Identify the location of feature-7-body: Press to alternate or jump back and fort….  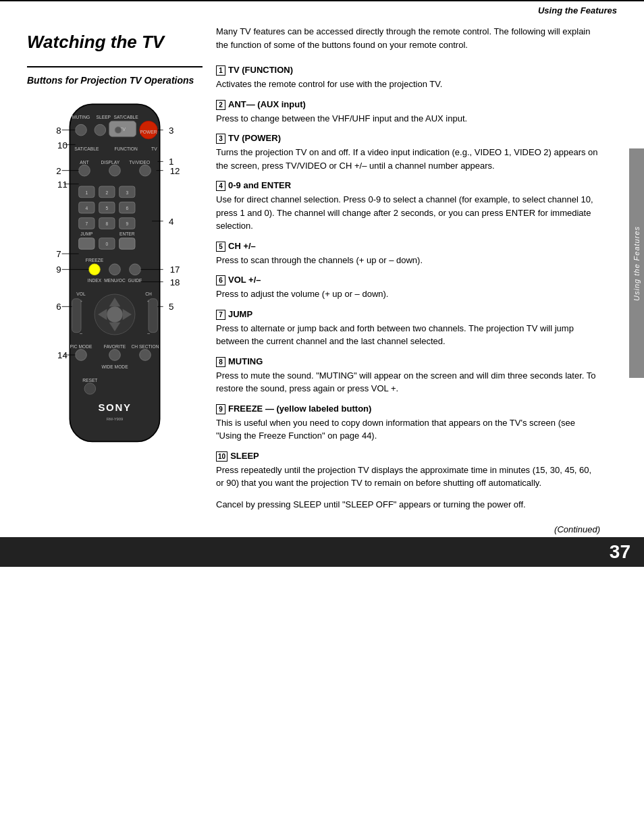
(408, 335).